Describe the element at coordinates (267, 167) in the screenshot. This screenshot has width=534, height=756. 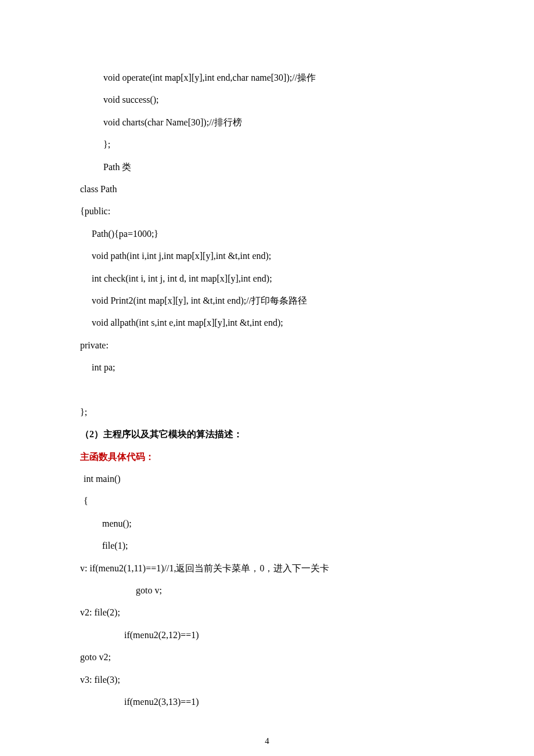
I see `code-line: Path 类` at that location.